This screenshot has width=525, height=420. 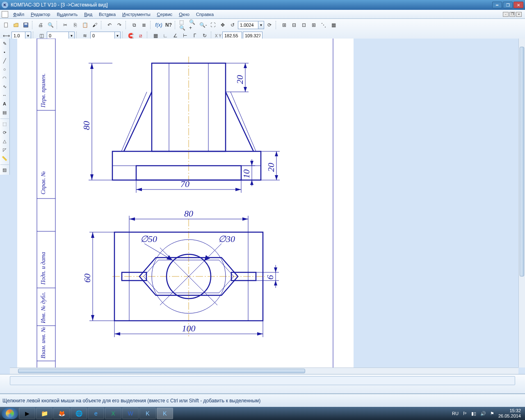 I want to click on taskbar-ie: e, so click(x=96, y=413).